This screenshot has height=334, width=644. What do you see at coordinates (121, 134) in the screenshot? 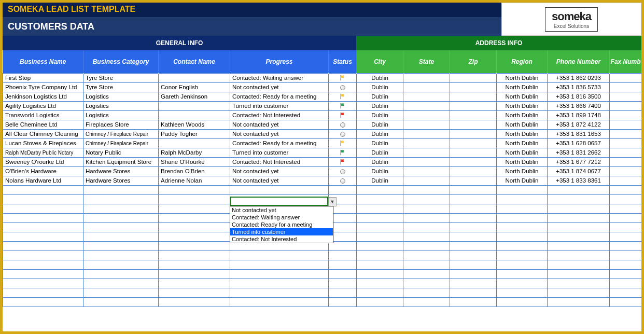
I see `cell-business-category: Chimney / Fireplace Repair` at bounding box center [121, 134].